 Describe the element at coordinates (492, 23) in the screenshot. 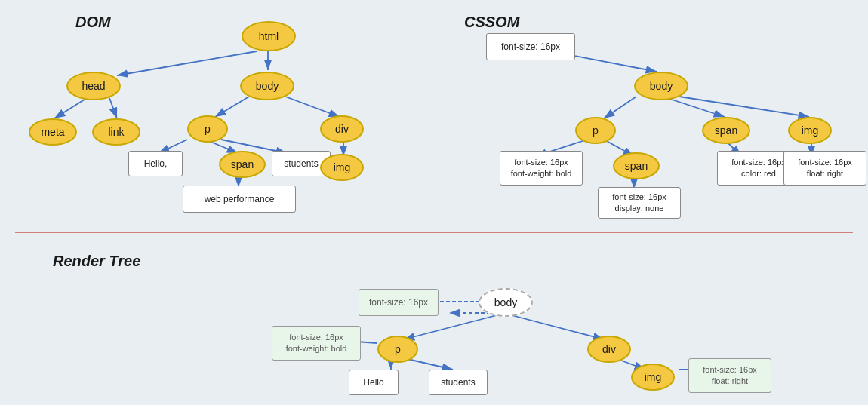

I see `cssom-label: CSSOM` at that location.